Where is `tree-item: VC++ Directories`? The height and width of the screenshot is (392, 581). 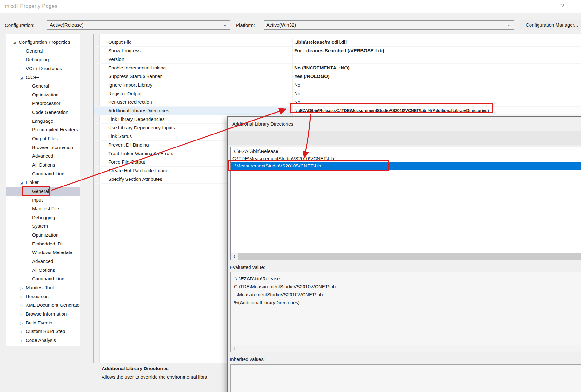 tree-item: VC++ Directories is located at coordinates (43, 69).